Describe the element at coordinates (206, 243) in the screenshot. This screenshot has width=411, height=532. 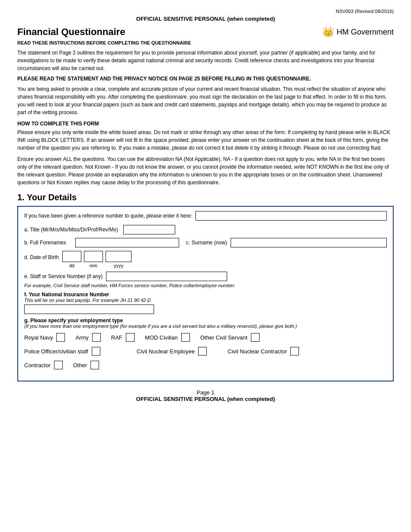
I see `name-row: b. Full Forenames c. Surname (now)` at that location.